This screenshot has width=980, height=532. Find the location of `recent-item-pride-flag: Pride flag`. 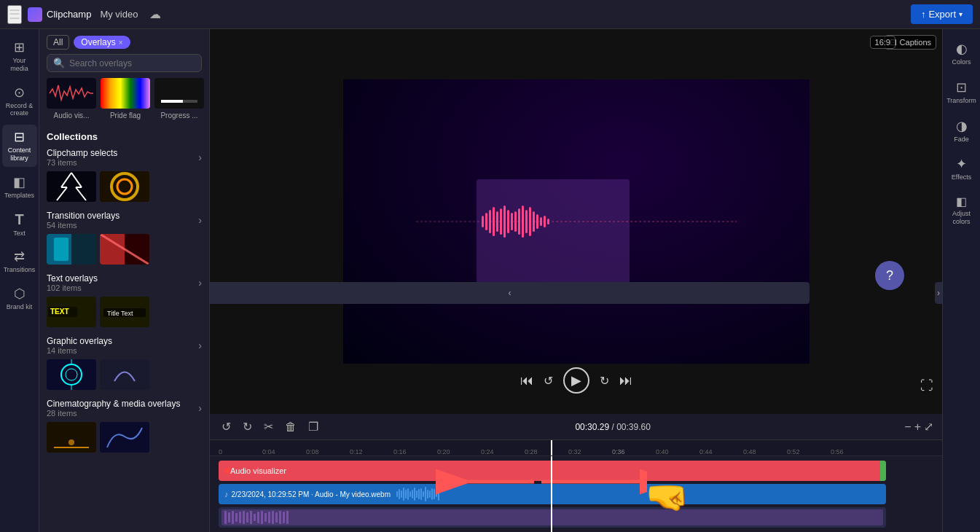

recent-item-pride-flag: Pride flag is located at coordinates (125, 99).